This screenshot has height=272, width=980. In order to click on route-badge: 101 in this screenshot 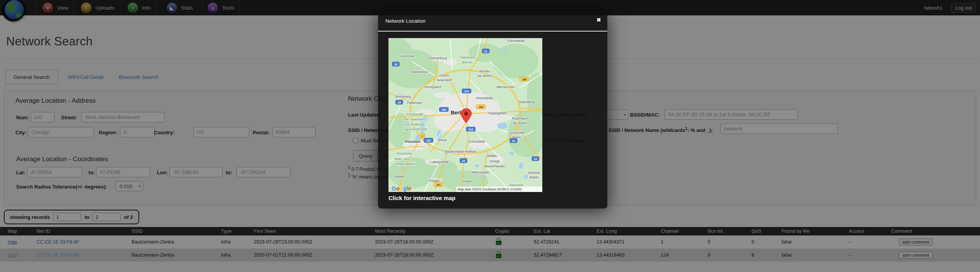, I will do `click(438, 185)`.